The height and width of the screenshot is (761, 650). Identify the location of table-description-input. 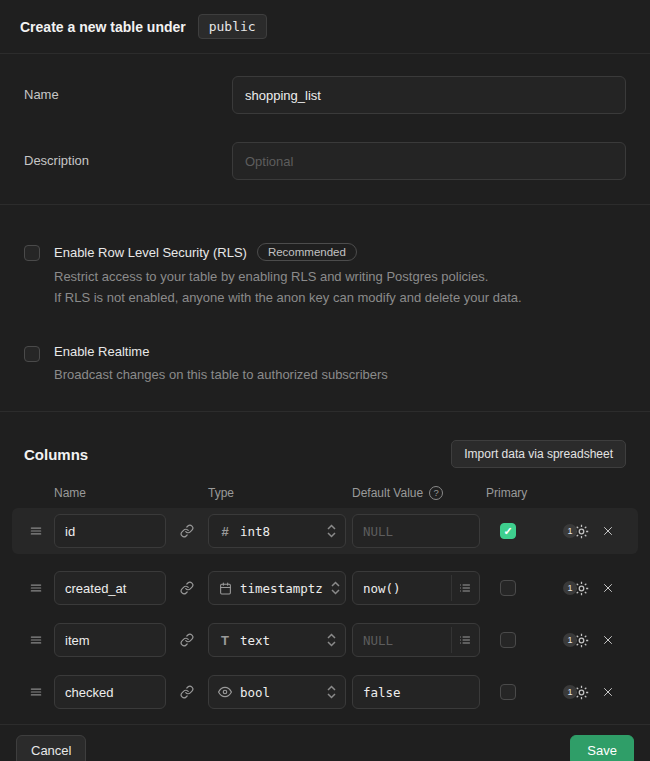
(429, 161).